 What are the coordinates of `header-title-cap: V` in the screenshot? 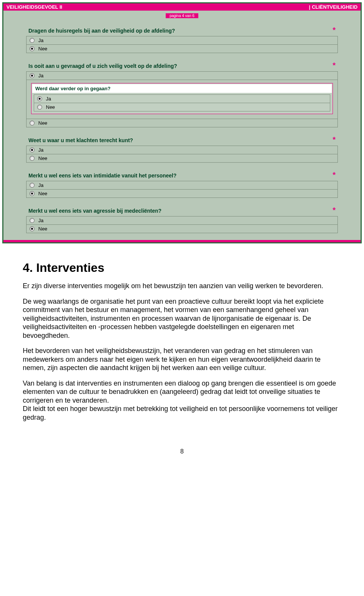 It's located at (8, 7).